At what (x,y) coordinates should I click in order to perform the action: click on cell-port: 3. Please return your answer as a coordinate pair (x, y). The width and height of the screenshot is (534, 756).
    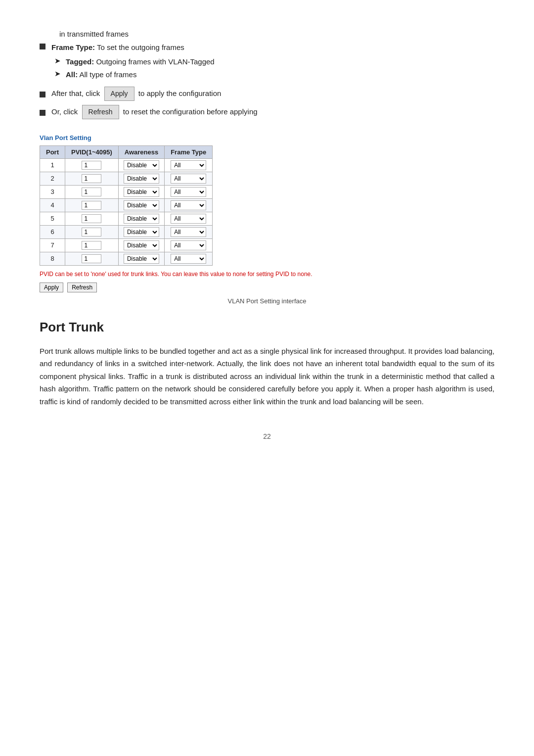
    Looking at the image, I should click on (52, 192).